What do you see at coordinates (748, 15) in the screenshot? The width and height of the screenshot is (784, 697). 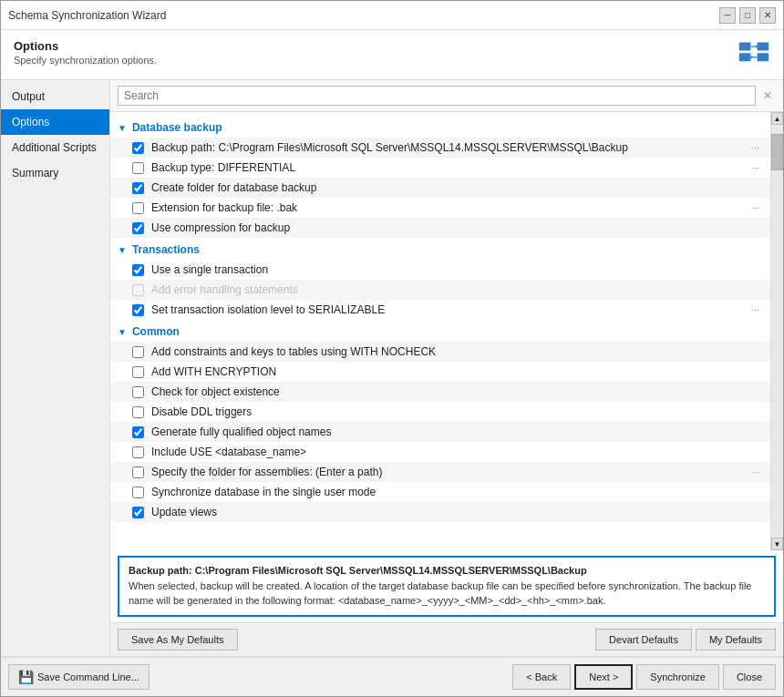 I see `title-bar-controls: ─ □ ✕` at bounding box center [748, 15].